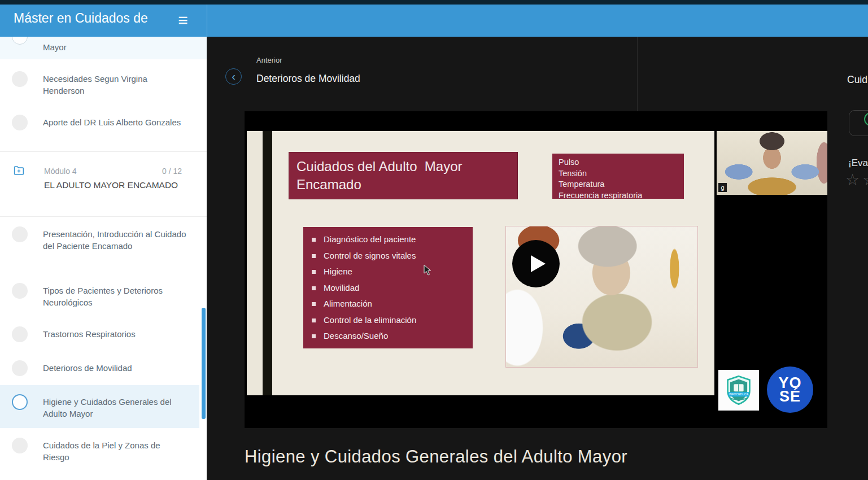 The height and width of the screenshot is (480, 868). Describe the element at coordinates (115, 408) in the screenshot. I see `sidebar-item-label: Higiene y Cuidados Generales del Adulto …` at that location.